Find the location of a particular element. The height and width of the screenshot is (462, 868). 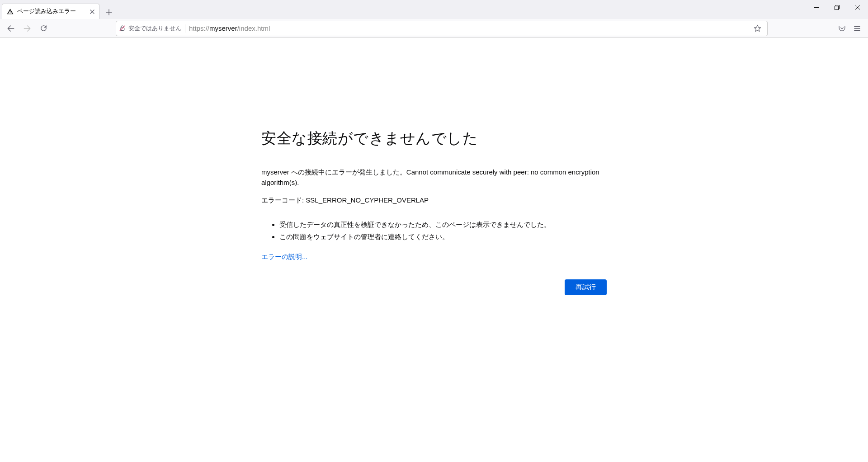

app-menu-button is located at coordinates (857, 28).